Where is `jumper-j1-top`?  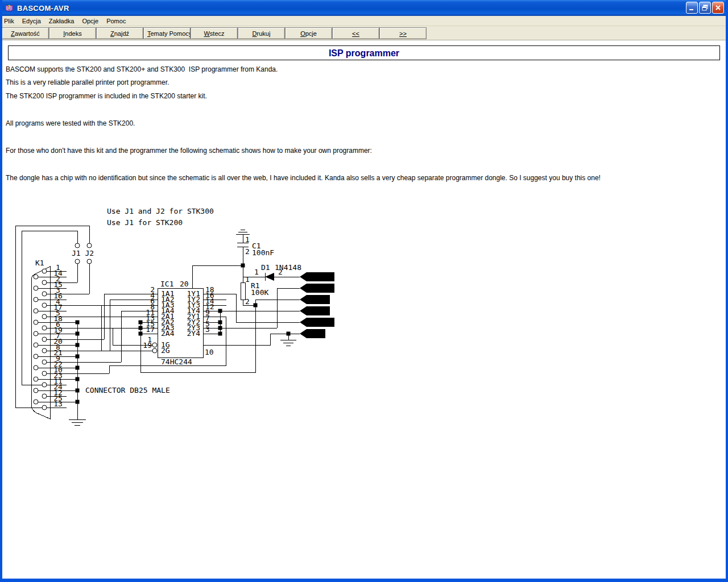 jumper-j1-top is located at coordinates (77, 246).